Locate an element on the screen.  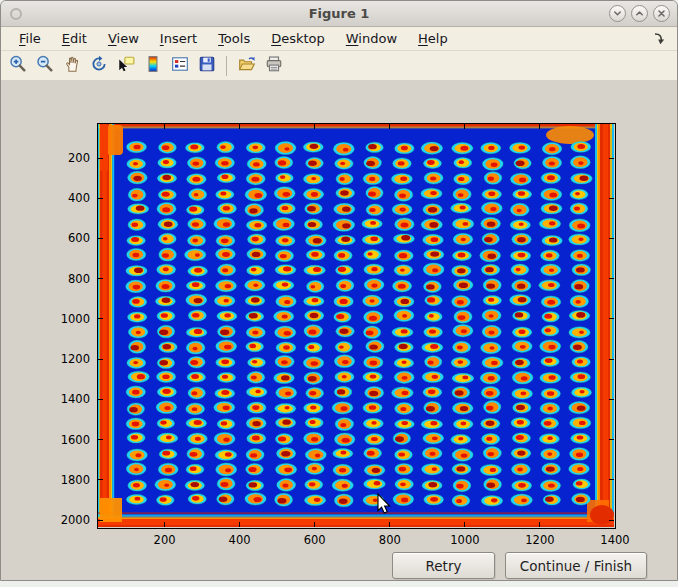
pan-icon is located at coordinates (72, 66).